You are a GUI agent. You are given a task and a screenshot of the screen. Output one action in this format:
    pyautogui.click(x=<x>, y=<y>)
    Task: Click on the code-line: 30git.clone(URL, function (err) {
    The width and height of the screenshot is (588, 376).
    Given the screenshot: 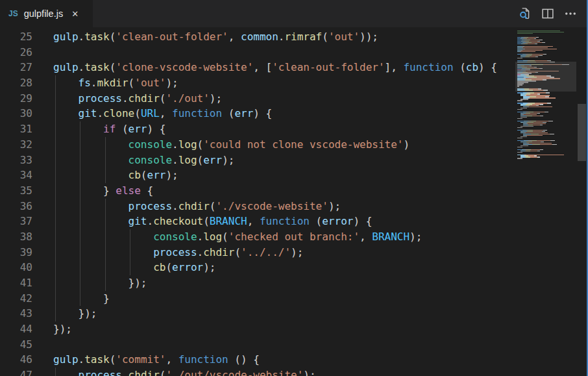 What is the action you would take?
    pyautogui.click(x=258, y=114)
    